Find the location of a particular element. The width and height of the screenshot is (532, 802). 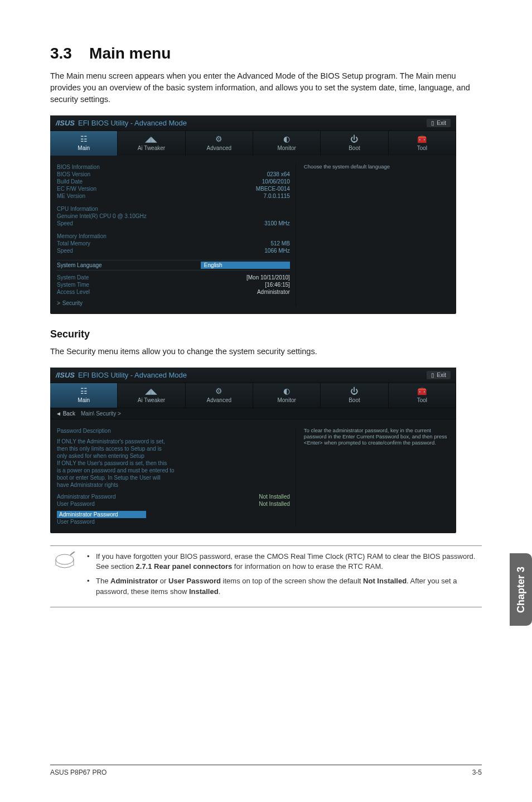

note-item-2: The Administrator or User Password items… is located at coordinates (283, 586).